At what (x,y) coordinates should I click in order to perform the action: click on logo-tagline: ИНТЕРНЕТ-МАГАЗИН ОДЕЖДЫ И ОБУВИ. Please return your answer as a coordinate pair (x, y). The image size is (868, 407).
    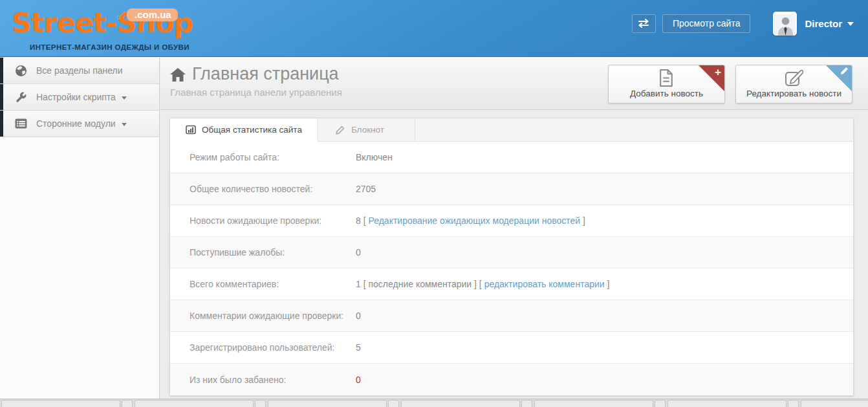
    Looking at the image, I should click on (110, 47).